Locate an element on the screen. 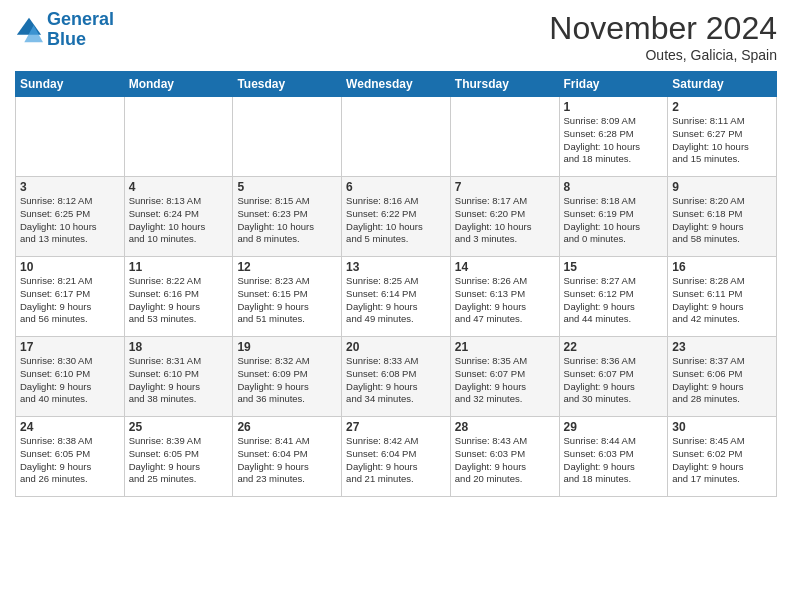 The image size is (792, 612). subtitle: Outes, Galicia, Spain is located at coordinates (663, 55).